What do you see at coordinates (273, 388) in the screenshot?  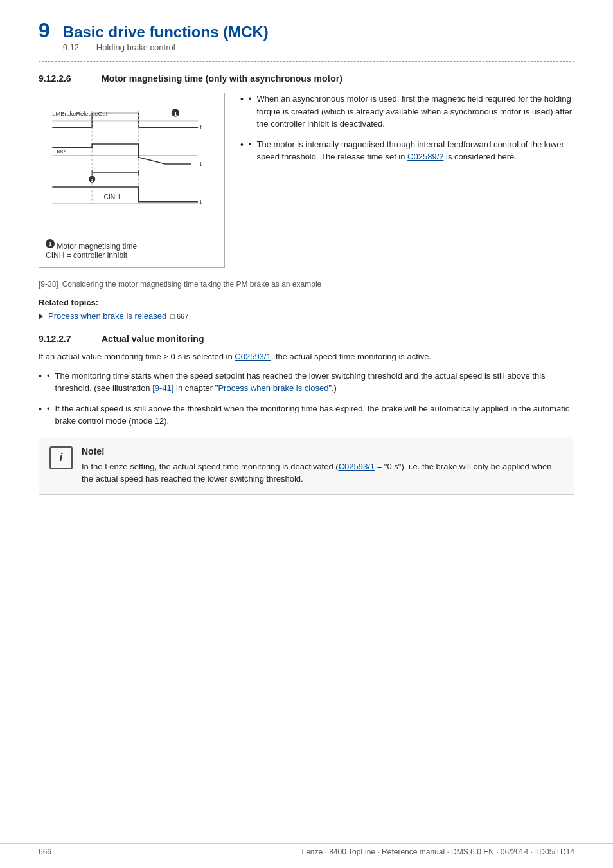 I see `link-process-brake-closed: Process when brake is closed` at bounding box center [273, 388].